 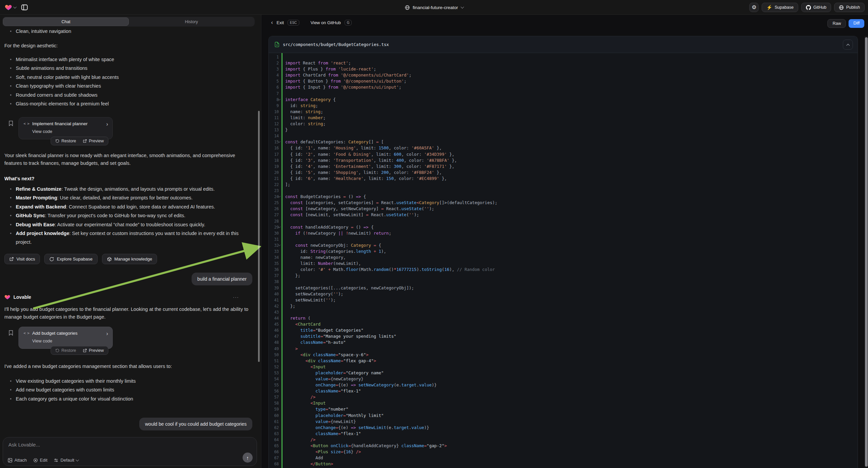 I want to click on project-selector: financial-future-creator, so click(x=434, y=7).